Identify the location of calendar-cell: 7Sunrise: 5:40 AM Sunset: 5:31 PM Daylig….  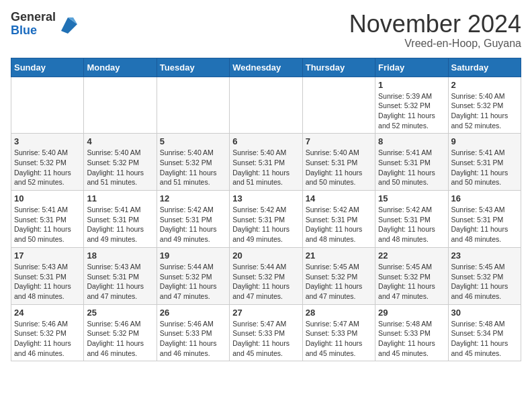
(339, 163).